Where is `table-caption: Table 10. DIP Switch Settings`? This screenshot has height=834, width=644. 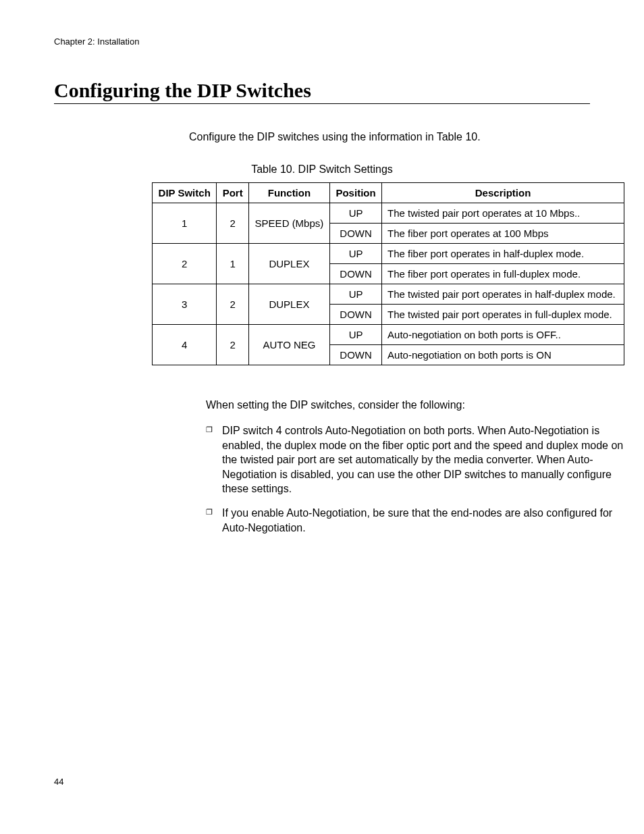
table-caption: Table 10. DIP Switch Settings is located at coordinates (322, 170).